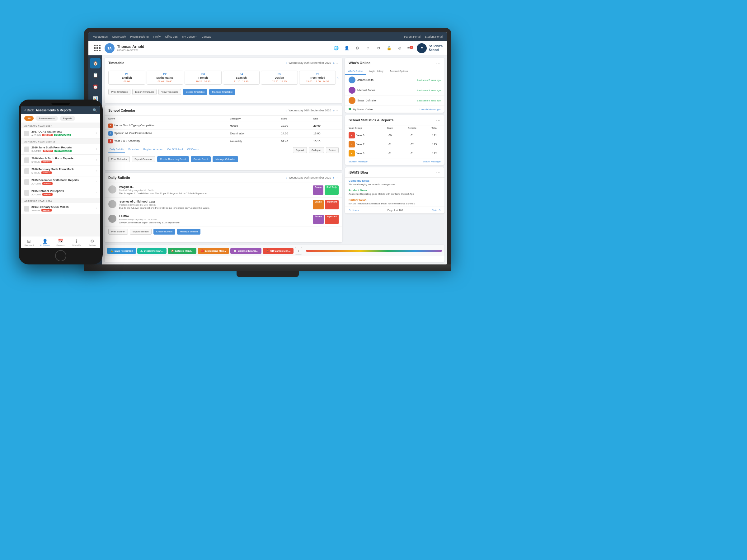 Image resolution: width=747 pixels, height=560 pixels. Describe the element at coordinates (173, 159) in the screenshot. I see `create-recurring-btn: Create Recurring Event` at that location.